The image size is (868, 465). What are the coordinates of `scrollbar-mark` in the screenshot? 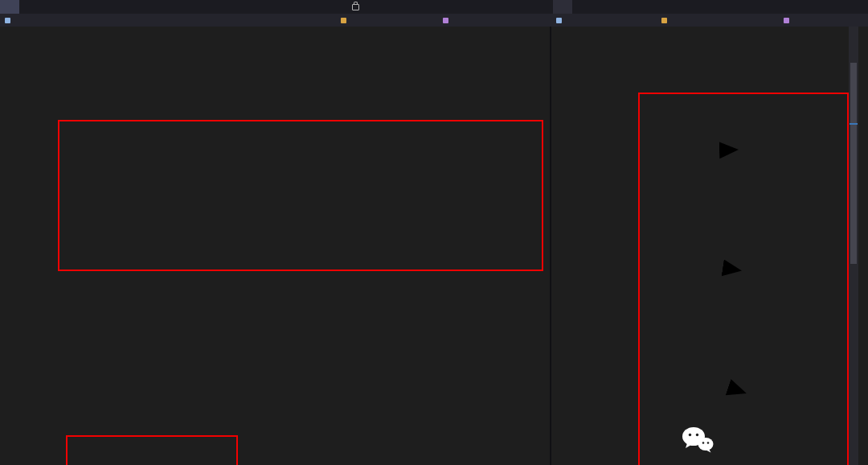 It's located at (854, 124).